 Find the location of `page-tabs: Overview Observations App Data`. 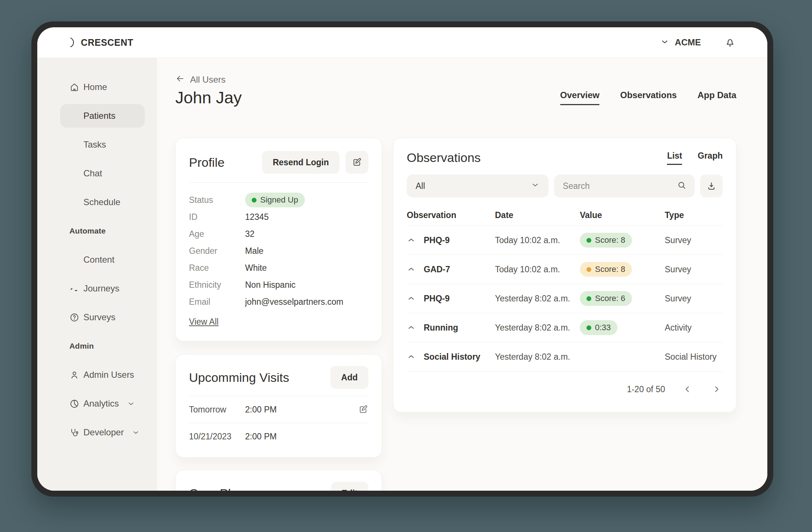

page-tabs: Overview Observations App Data is located at coordinates (648, 99).